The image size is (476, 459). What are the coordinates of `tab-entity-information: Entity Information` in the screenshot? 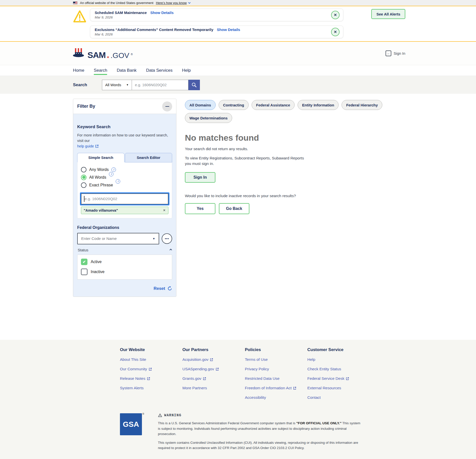 It's located at (318, 105).